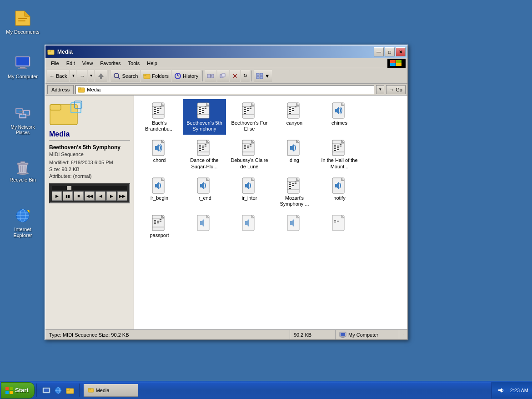 This screenshot has width=532, height=399. Describe the element at coordinates (159, 227) in the screenshot. I see `file-item: passport` at that location.